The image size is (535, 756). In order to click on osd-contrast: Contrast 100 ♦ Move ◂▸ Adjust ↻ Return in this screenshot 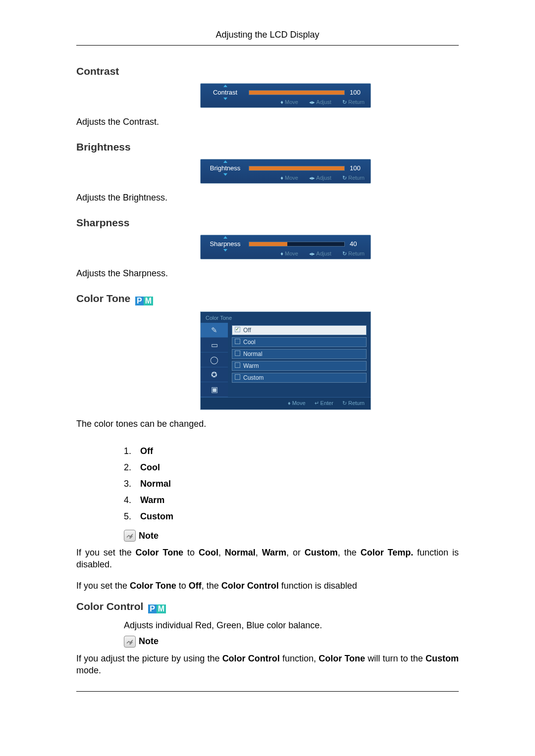, I will do `click(285, 96)`.